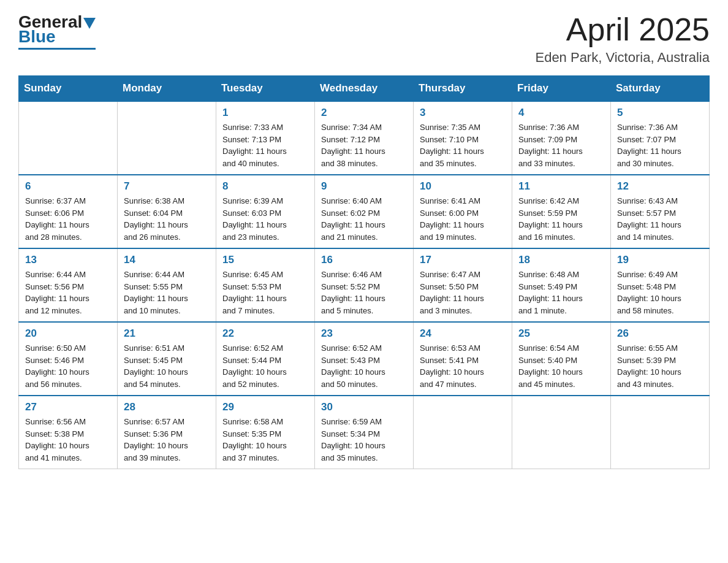 The height and width of the screenshot is (563, 728). Describe the element at coordinates (68, 260) in the screenshot. I see `day-number: 13` at that location.